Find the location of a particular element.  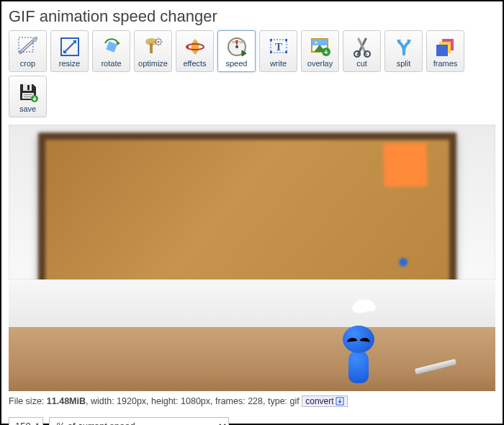

speed-icon: NWNE is located at coordinates (237, 47).